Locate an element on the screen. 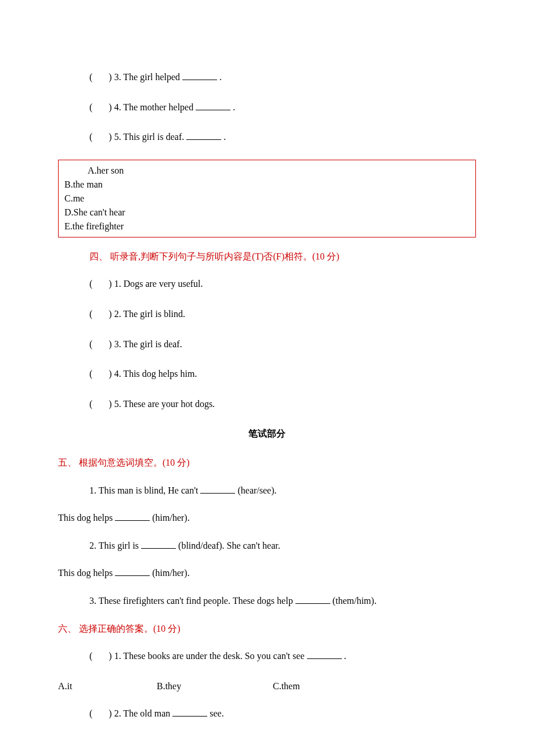 The image size is (534, 756). option-b: B.the man is located at coordinates (267, 185).